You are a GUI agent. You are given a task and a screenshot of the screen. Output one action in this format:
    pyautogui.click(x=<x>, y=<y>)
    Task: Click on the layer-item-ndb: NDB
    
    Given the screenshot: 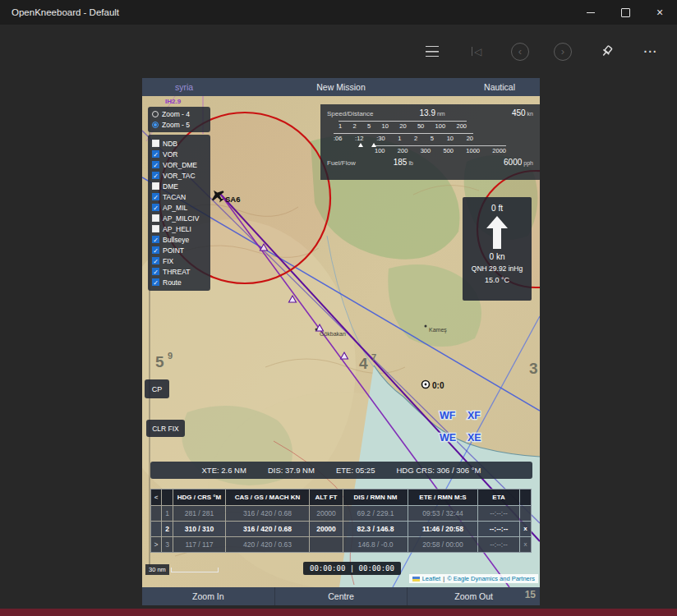 What is the action you would take?
    pyautogui.click(x=179, y=143)
    